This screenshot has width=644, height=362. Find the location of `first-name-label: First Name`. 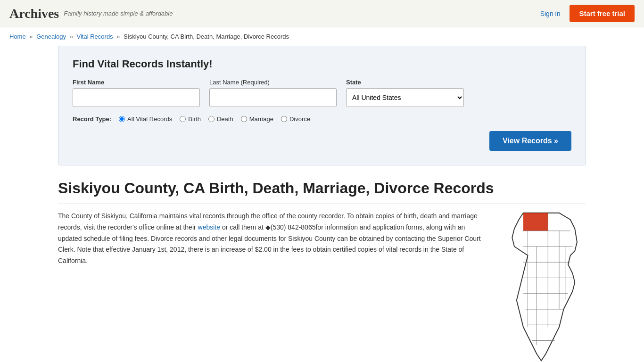

first-name-label: First Name is located at coordinates (136, 82).